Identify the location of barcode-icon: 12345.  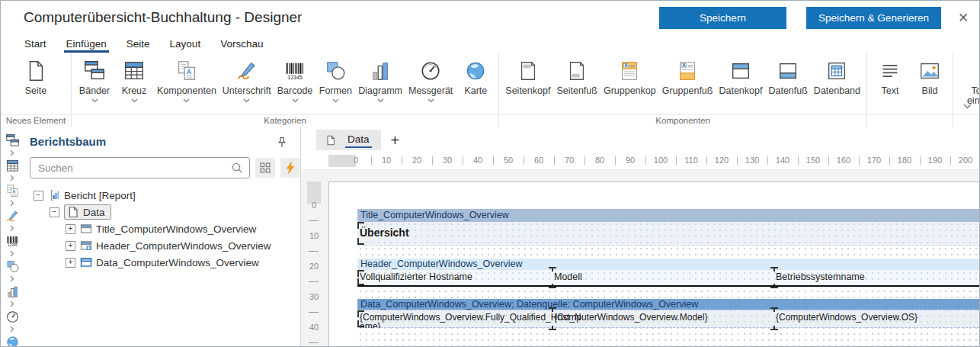
(295, 71).